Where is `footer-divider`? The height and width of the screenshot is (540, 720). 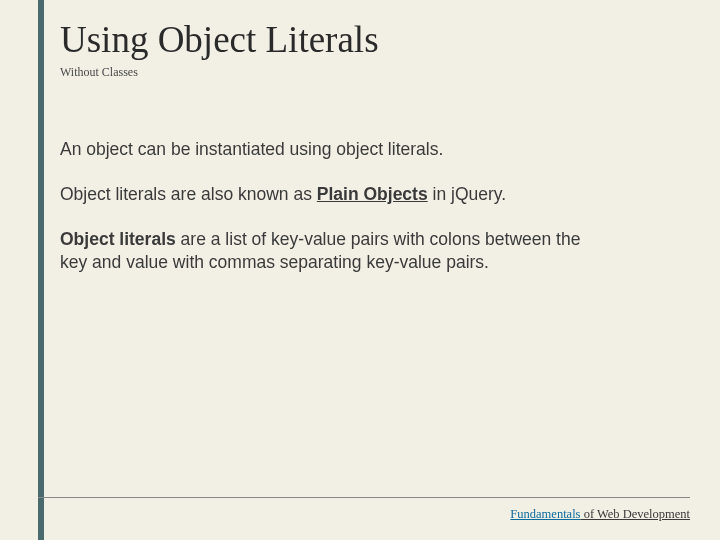
footer-divider is located at coordinates (364, 498).